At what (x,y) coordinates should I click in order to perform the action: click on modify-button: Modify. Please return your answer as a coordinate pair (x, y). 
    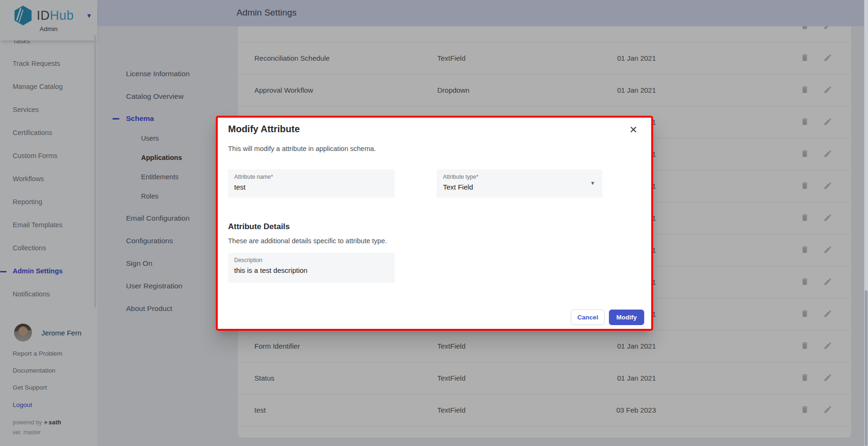
    Looking at the image, I should click on (626, 317).